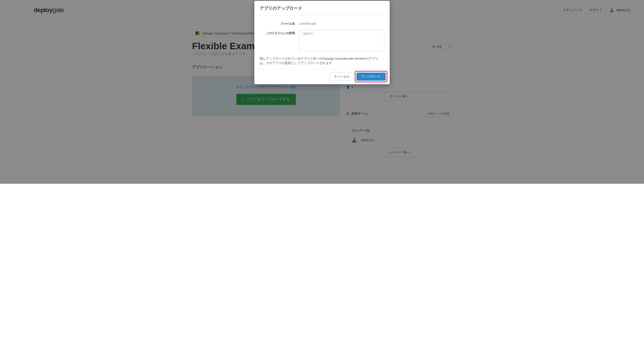  Describe the element at coordinates (322, 8) in the screenshot. I see `modal-title: アプリのアップロード` at that location.